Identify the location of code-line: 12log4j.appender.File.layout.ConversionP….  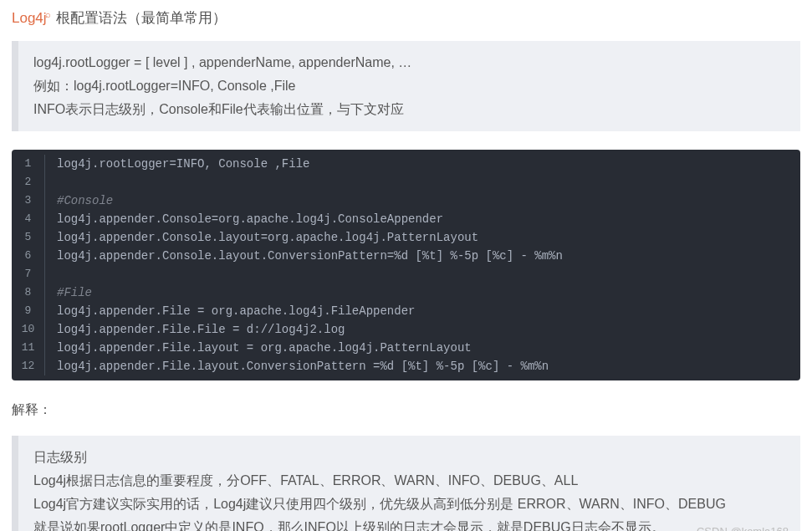
(406, 366).